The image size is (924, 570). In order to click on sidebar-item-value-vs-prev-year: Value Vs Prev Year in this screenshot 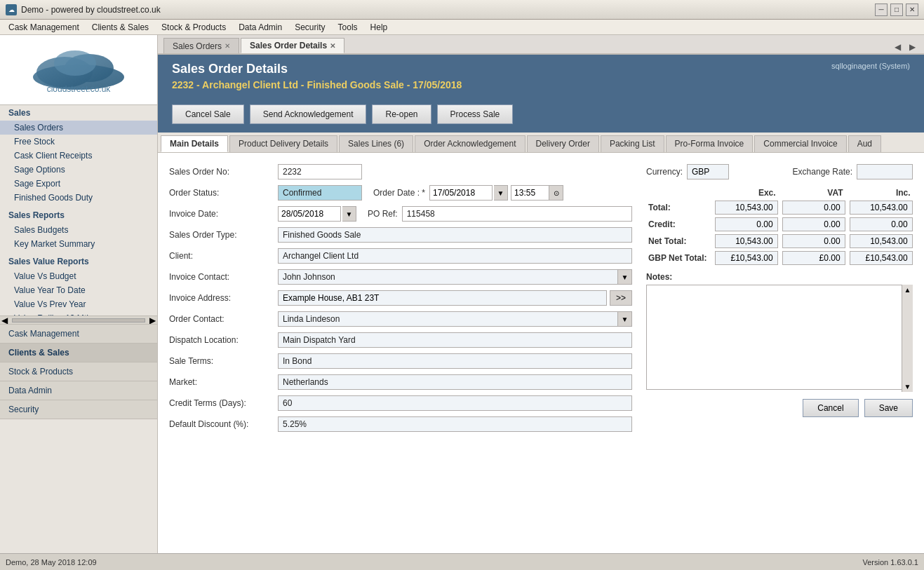, I will do `click(79, 304)`.